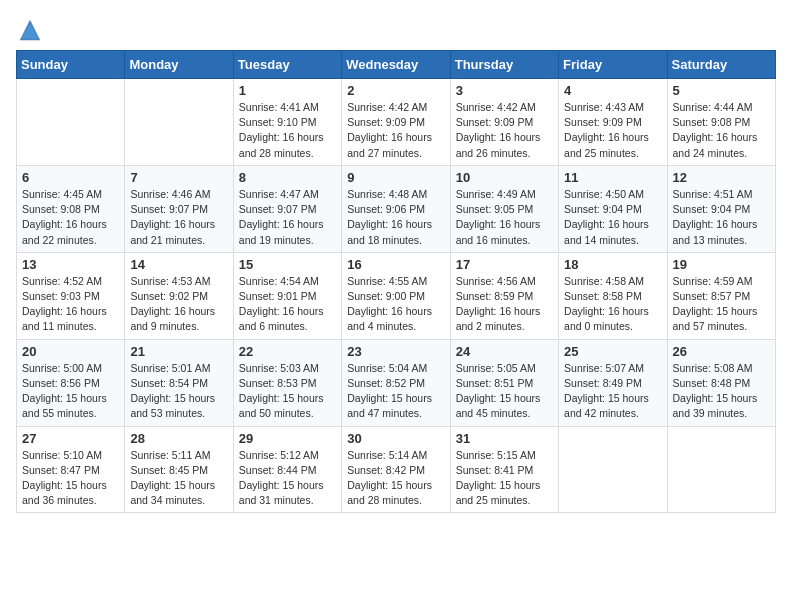  What do you see at coordinates (612, 130) in the screenshot?
I see `day-info: Sunrise: 4:43 AM Sunset: 9:09 PM Dayligh…` at bounding box center [612, 130].